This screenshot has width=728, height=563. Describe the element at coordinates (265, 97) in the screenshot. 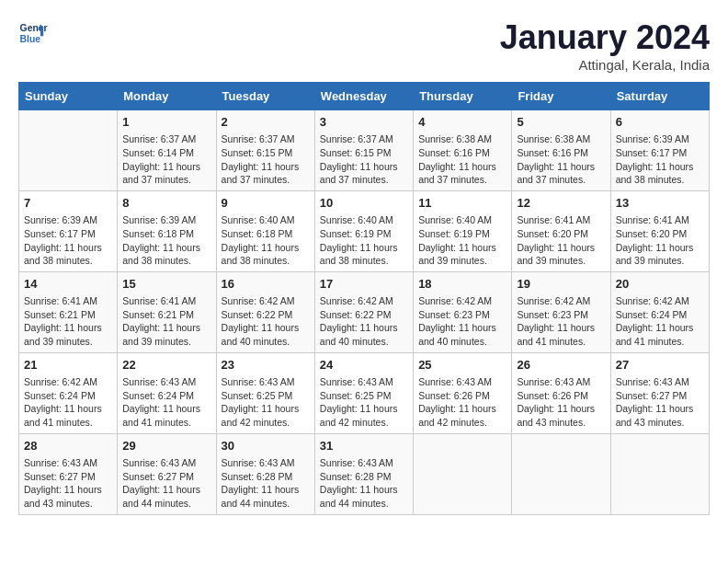

I see `column-header-tuesday: Tuesday` at that location.